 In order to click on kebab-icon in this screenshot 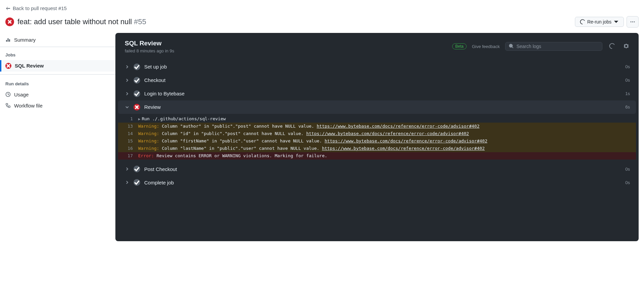, I will do `click(633, 22)`.